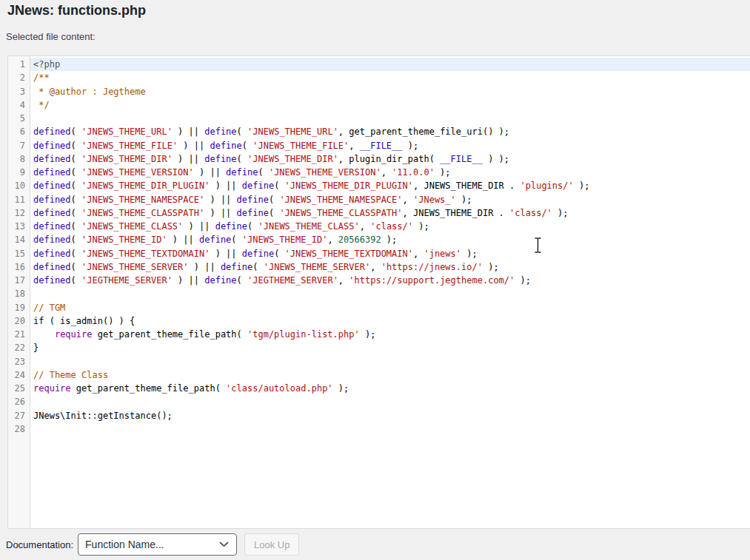  I want to click on line-number: 26, so click(19, 402).